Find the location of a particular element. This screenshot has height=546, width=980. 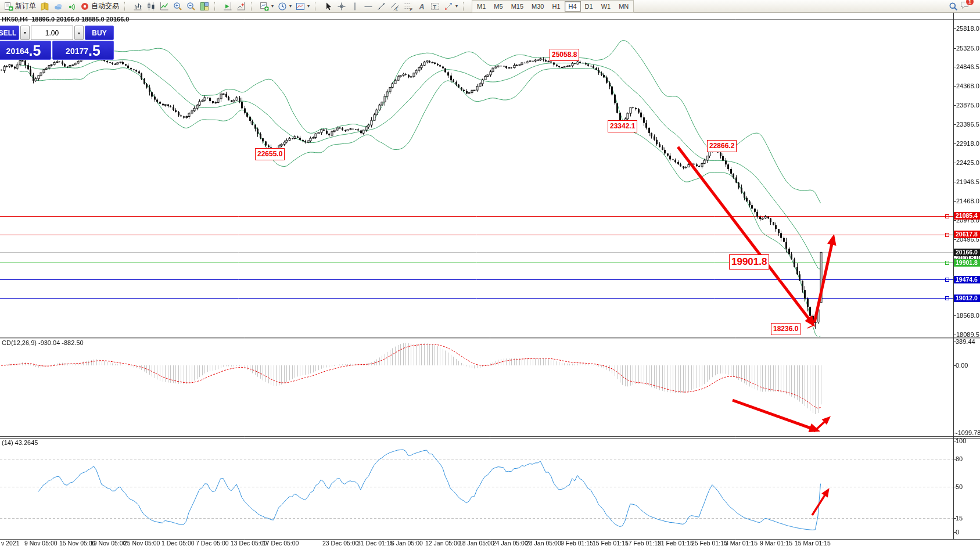

indicators-icon is located at coordinates (264, 6).